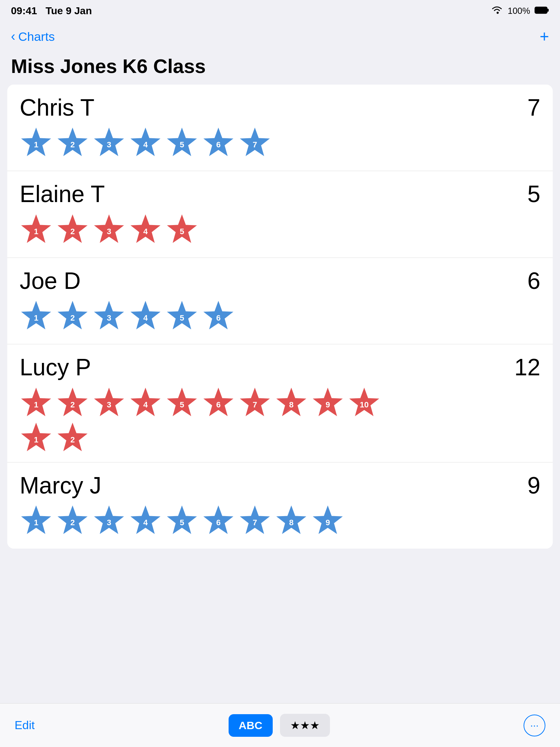 This screenshot has width=560, height=747. What do you see at coordinates (50, 281) in the screenshot?
I see `student-name: Joe D` at bounding box center [50, 281].